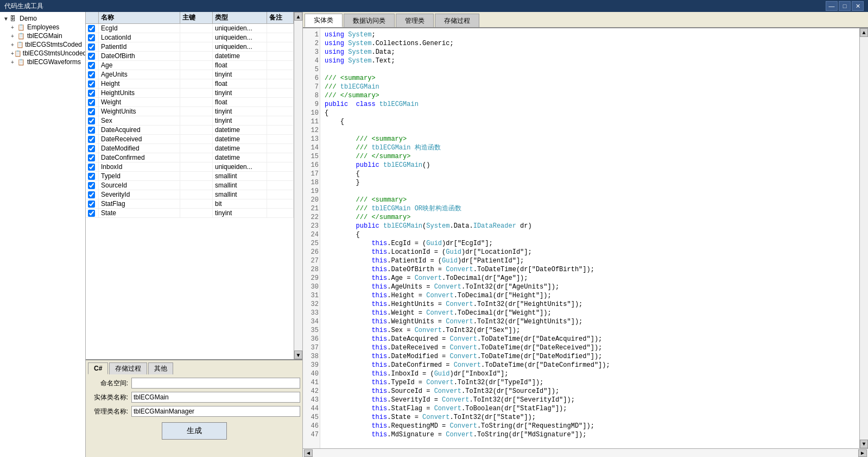 The image size is (868, 457). What do you see at coordinates (312, 209) in the screenshot?
I see `line-number: 21` at bounding box center [312, 209].